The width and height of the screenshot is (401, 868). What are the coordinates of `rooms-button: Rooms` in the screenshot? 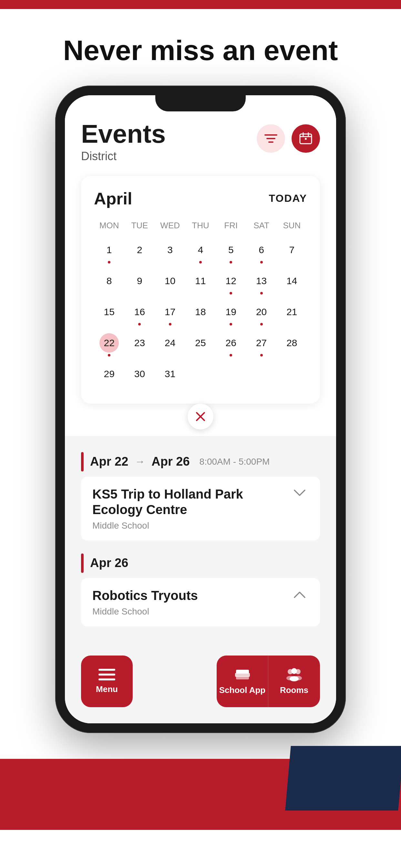 It's located at (294, 681).